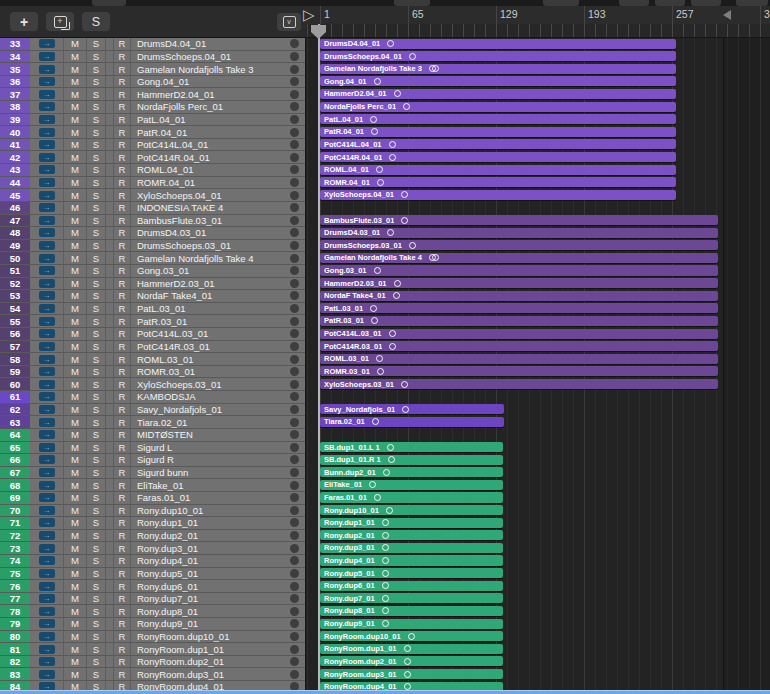  What do you see at coordinates (152, 146) in the screenshot?
I see `track-row: 41→MSRPotC414L.04_01` at bounding box center [152, 146].